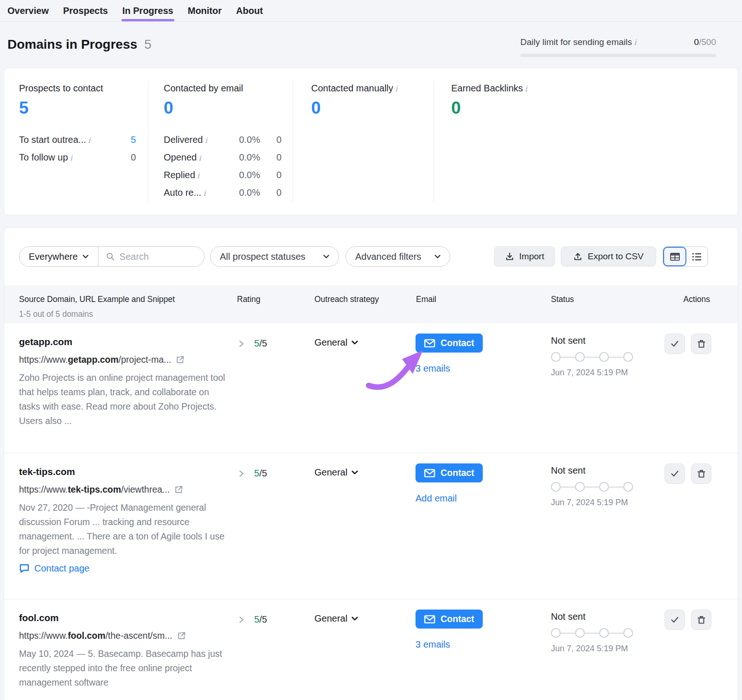  What do you see at coordinates (223, 141) in the screenshot?
I see `stat-contacted-by-email: Contacted by email 0 Deliveredi 0.0%0 Op…` at bounding box center [223, 141].